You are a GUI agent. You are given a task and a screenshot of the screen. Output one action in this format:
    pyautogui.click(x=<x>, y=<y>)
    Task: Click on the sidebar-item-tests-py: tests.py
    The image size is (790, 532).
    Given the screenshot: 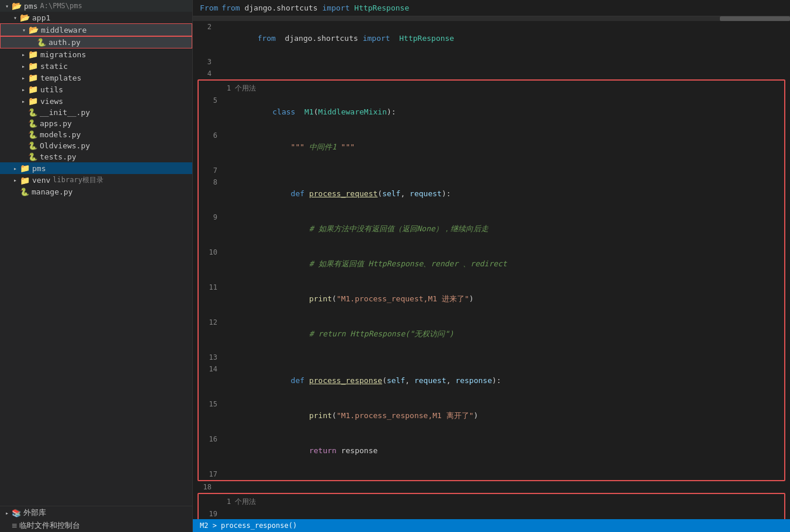 What is the action you would take?
    pyautogui.click(x=96, y=157)
    